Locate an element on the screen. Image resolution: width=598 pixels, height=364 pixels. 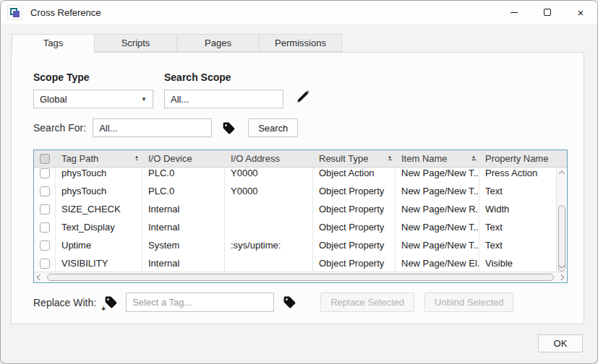
add-tag-icon is located at coordinates (111, 302).